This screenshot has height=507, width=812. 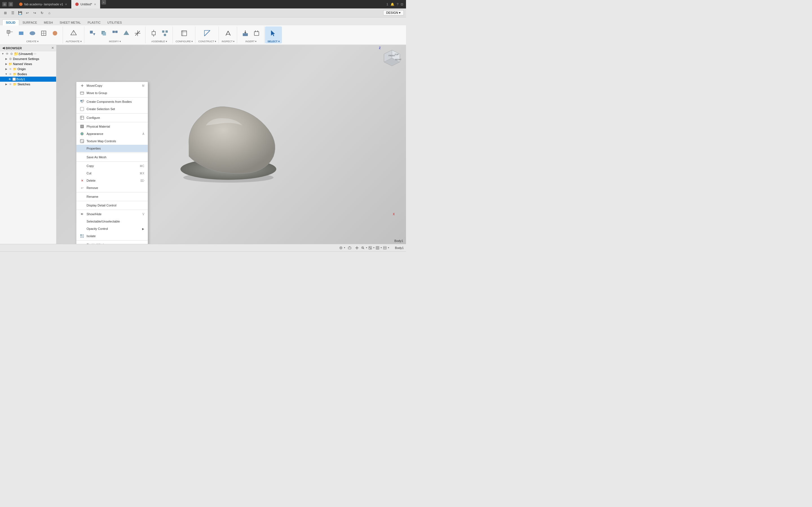 What do you see at coordinates (112, 126) in the screenshot?
I see `menu-item-physical-material: Physical Material` at bounding box center [112, 126].